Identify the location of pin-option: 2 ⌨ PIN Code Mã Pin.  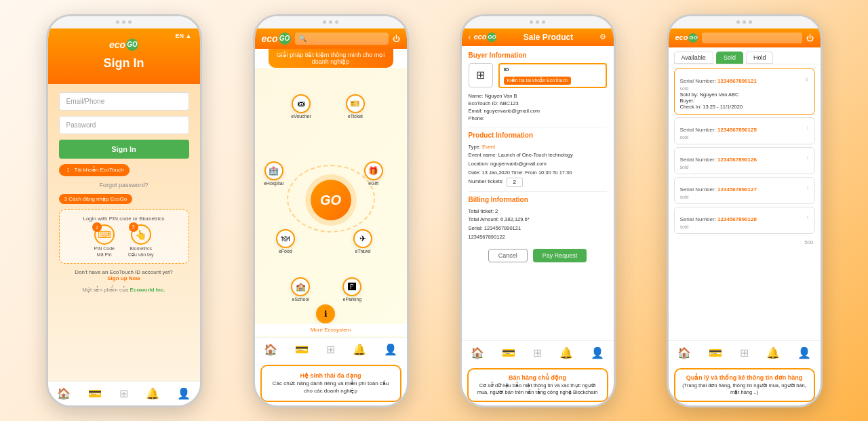
(104, 241).